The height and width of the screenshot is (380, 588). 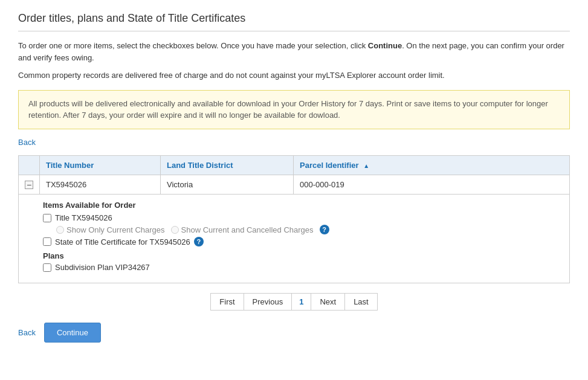 I want to click on charges-radio-row: Show Only Current Charges Show Current a…, so click(x=307, y=230).